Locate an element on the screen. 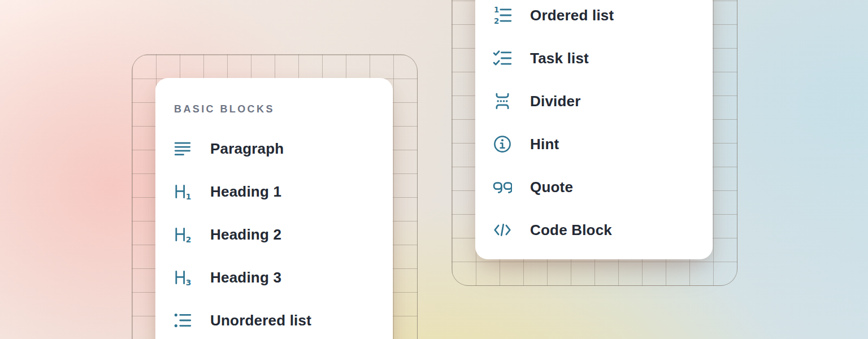 The width and height of the screenshot is (868, 339). heading-3-icon: 3 is located at coordinates (183, 277).